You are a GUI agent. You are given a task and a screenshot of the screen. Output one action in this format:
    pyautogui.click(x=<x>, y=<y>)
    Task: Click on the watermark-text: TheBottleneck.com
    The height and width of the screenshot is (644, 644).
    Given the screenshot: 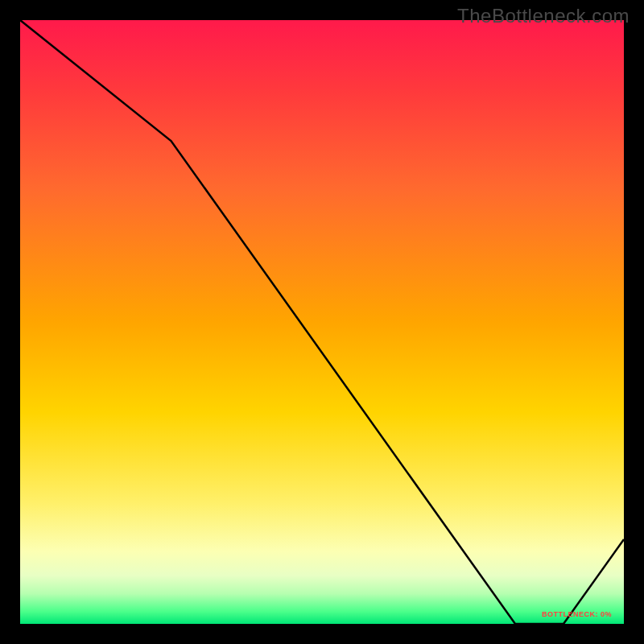 What is the action you would take?
    pyautogui.click(x=543, y=16)
    